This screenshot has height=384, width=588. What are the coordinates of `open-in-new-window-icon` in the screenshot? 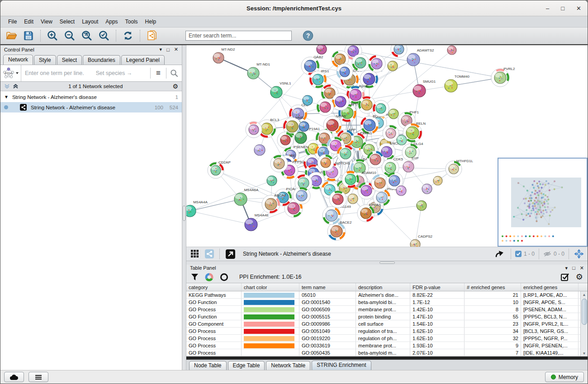 It's located at (230, 254).